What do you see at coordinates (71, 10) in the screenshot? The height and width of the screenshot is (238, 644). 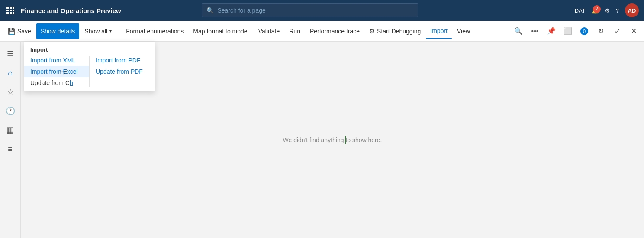 I see `app-title: Finance and Operations Preview` at bounding box center [71, 10].